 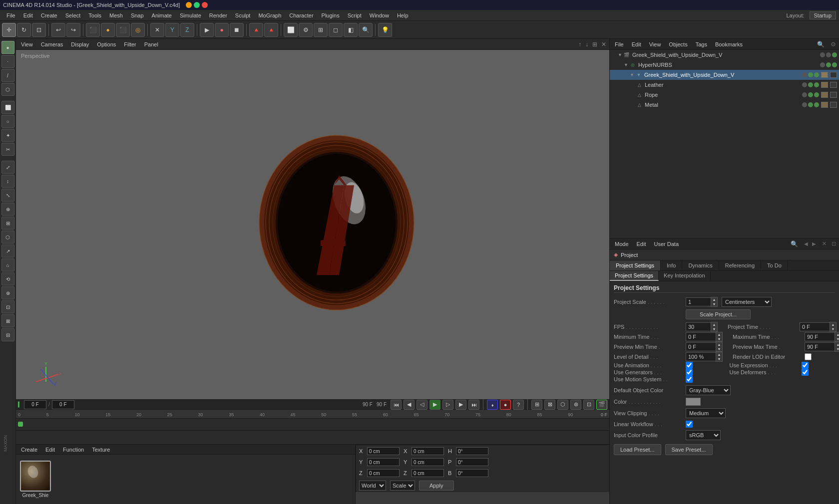 What do you see at coordinates (655, 44) in the screenshot?
I see `objmgr-menu-view: View` at bounding box center [655, 44].